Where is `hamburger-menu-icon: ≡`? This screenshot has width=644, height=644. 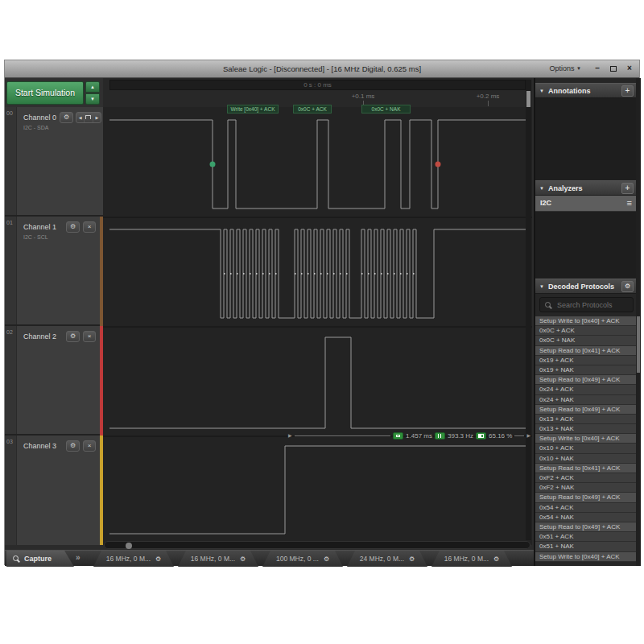
hamburger-menu-icon: ≡ is located at coordinates (630, 203).